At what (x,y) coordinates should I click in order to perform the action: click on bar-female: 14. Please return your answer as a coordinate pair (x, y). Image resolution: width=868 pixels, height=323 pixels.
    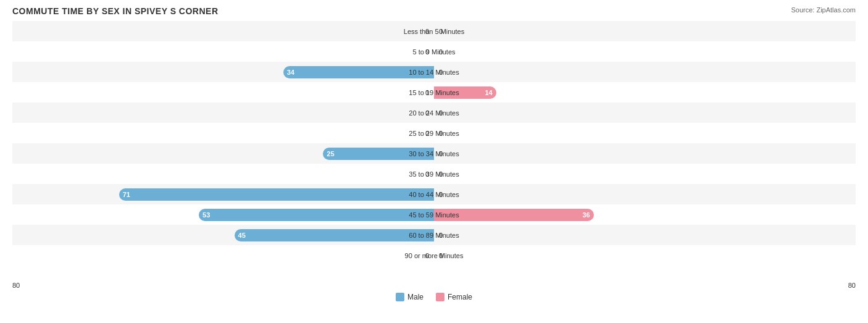
    Looking at the image, I should click on (465, 93).